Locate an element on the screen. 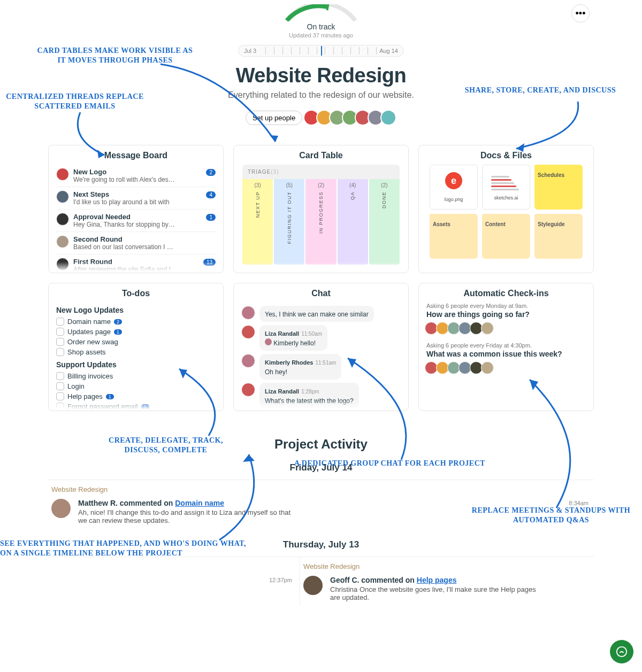 This screenshot has height=672, width=642. file-tile: Assets is located at coordinates (454, 236).